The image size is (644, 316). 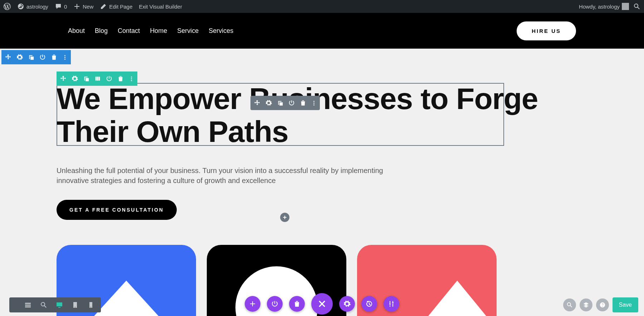 I want to click on site-navigation: About Blog Contact Home Service Services…, so click(x=322, y=31).